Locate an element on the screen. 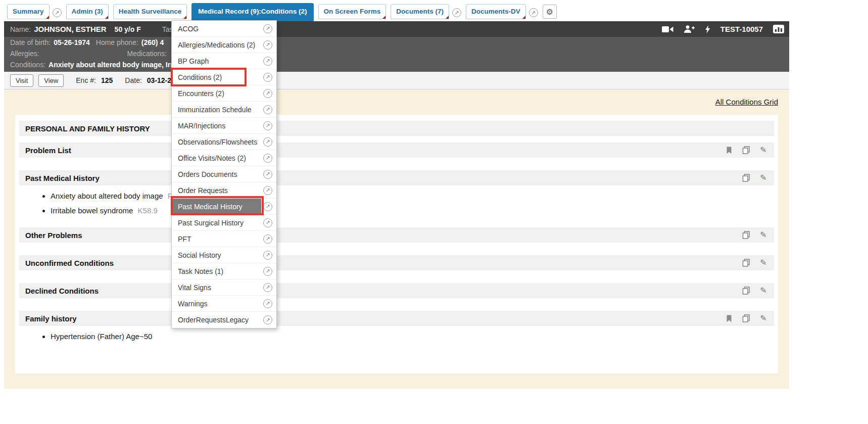 The height and width of the screenshot is (424, 868). section-header-bar: Family history ✎ is located at coordinates (397, 318).